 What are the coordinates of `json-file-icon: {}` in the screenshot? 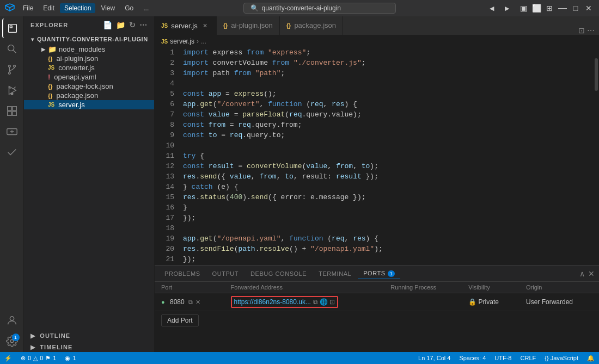 It's located at (50, 59).